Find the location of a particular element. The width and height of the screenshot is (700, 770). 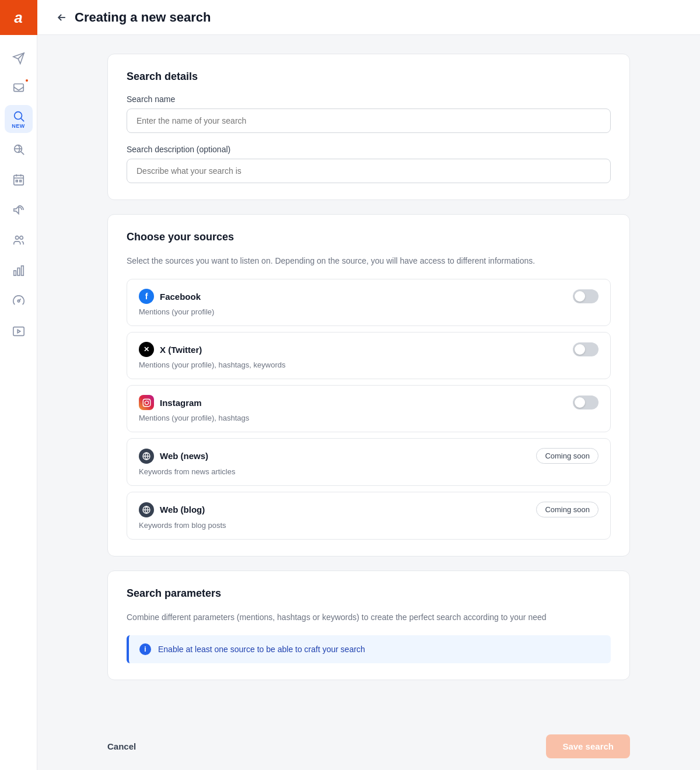

source-name-group-web-news: Web (news) is located at coordinates (174, 456).